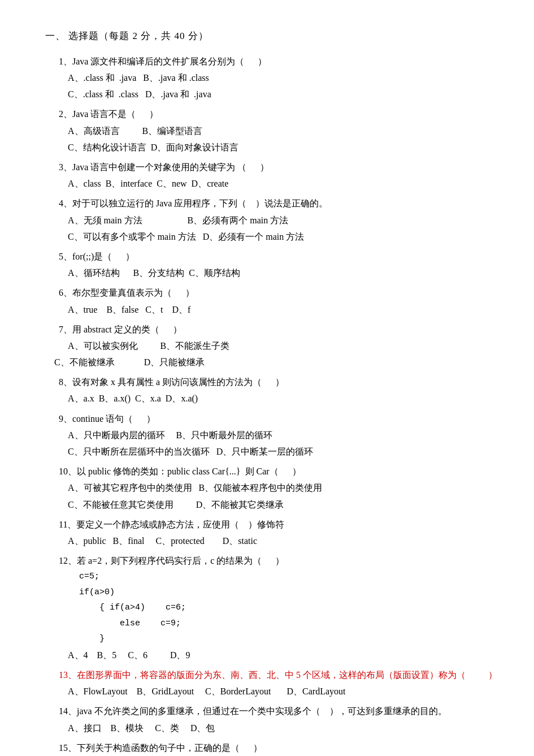 The image size is (534, 756). Describe the element at coordinates (272, 435) in the screenshot. I see `question-9: 9、continue 语句（ ） A、只中断最内层的循环 B、只中断最外层的循环…` at that location.